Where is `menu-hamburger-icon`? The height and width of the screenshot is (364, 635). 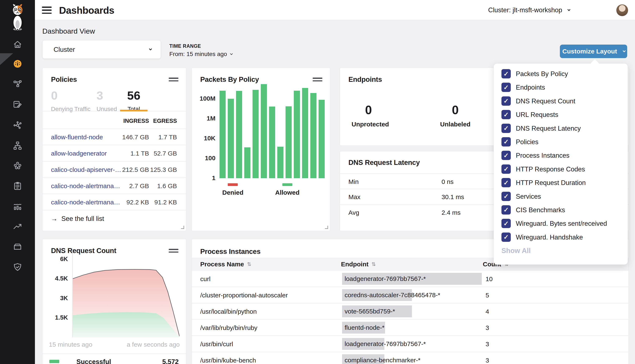 menu-hamburger-icon is located at coordinates (47, 10).